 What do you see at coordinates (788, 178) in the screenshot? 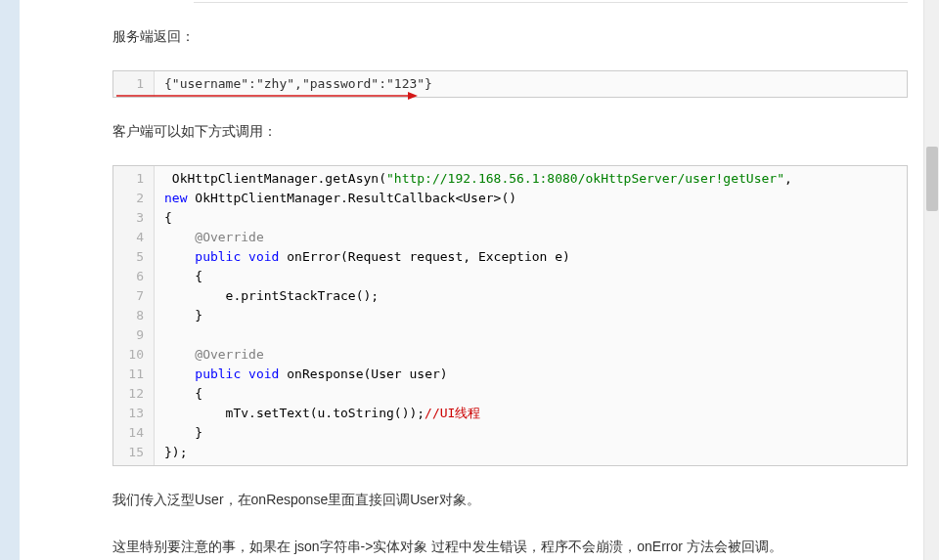
I see `code-token: ,` at bounding box center [788, 178].